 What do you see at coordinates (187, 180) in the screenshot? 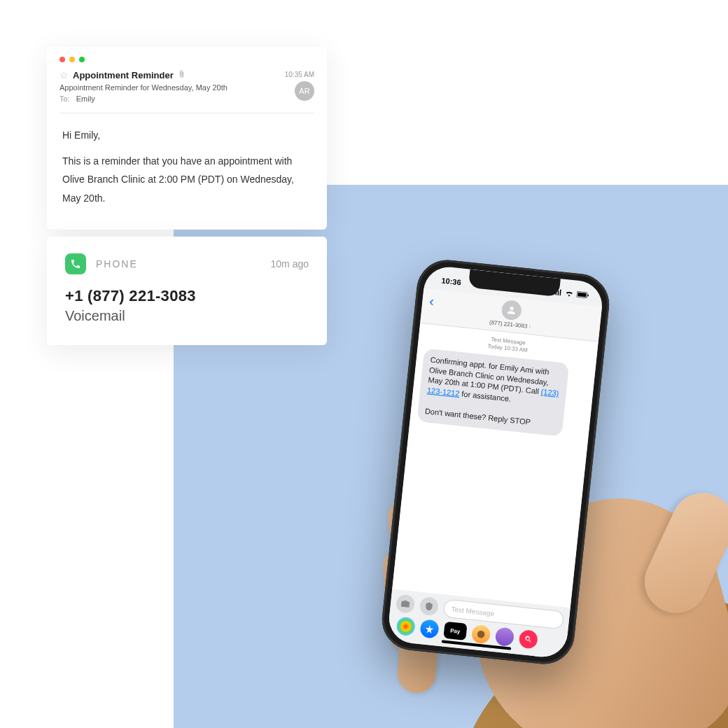
I see `email-body-text: This is a reminder that you have an appo…` at bounding box center [187, 180].